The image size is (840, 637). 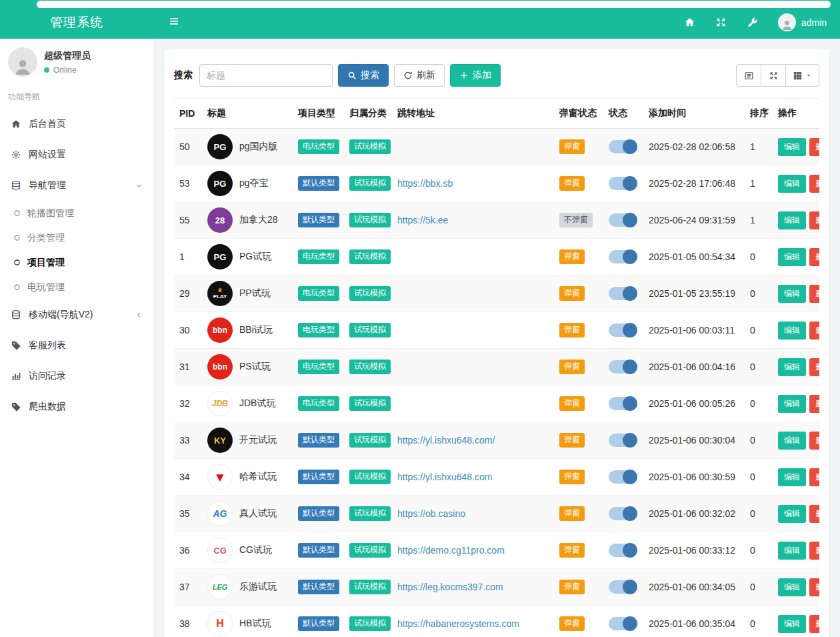 What do you see at coordinates (419, 75) in the screenshot?
I see `refresh-button: 刷新` at bounding box center [419, 75].